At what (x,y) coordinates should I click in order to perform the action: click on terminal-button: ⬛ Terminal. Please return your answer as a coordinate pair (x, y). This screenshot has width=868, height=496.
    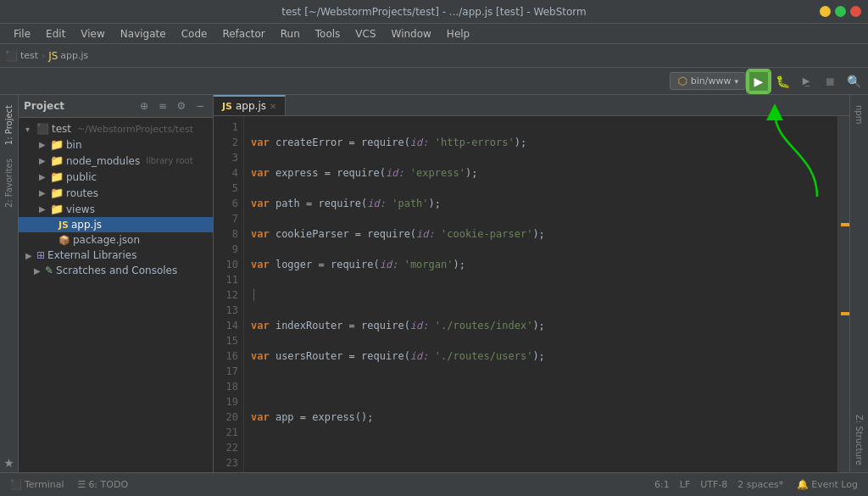
    Looking at the image, I should click on (37, 485).